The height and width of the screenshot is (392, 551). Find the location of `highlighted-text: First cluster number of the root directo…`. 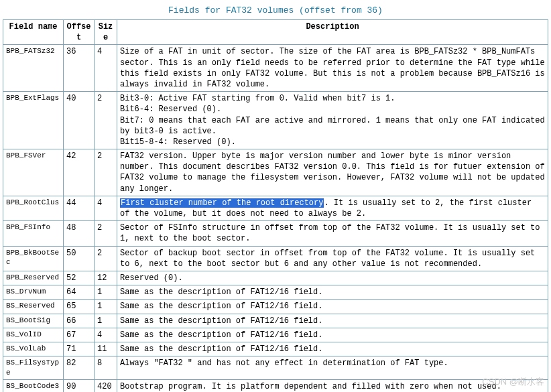

highlighted-text: First cluster number of the root directo… is located at coordinates (222, 203).